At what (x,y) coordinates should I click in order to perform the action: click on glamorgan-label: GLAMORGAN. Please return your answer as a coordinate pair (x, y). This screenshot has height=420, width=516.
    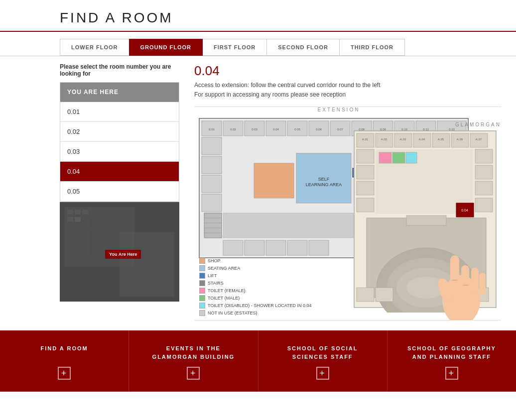
    Looking at the image, I should click on (426, 124).